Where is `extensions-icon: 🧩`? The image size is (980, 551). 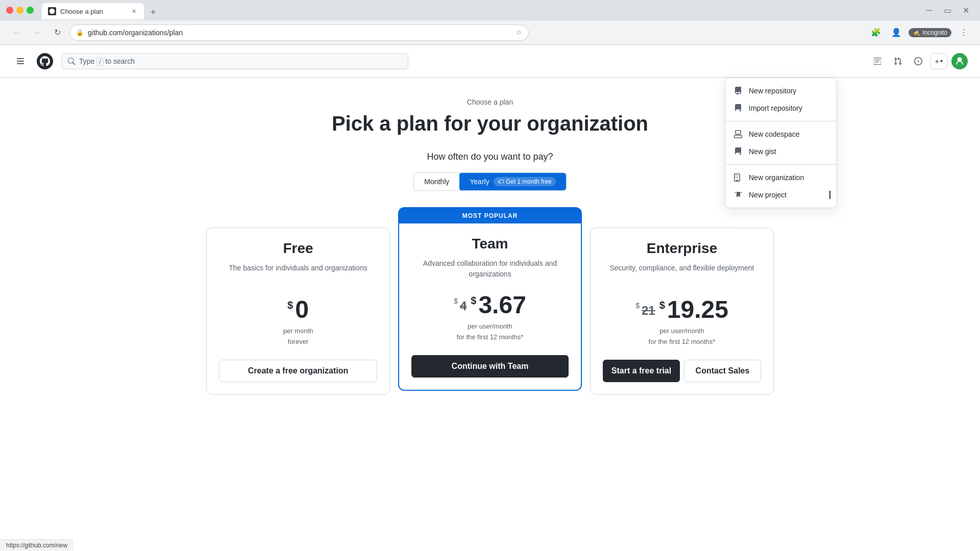 extensions-icon: 🧩 is located at coordinates (876, 33).